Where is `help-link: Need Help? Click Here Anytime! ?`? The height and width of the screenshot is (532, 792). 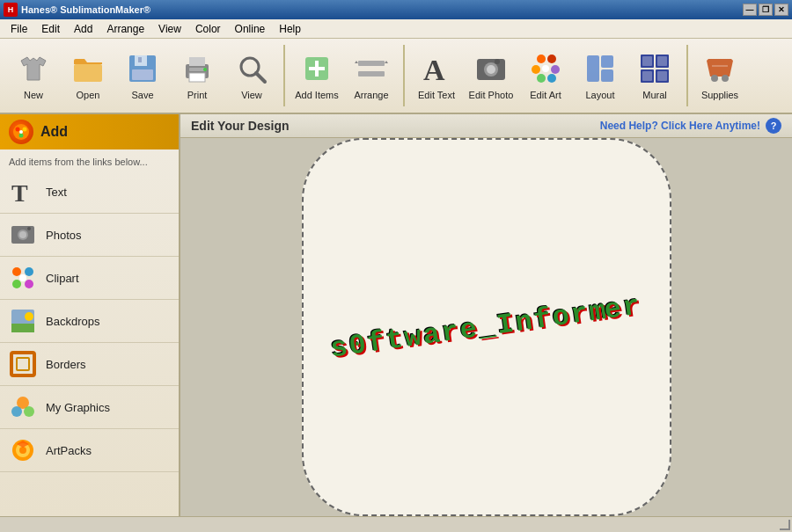 help-link: Need Help? Click Here Anytime! ? is located at coordinates (691, 126).